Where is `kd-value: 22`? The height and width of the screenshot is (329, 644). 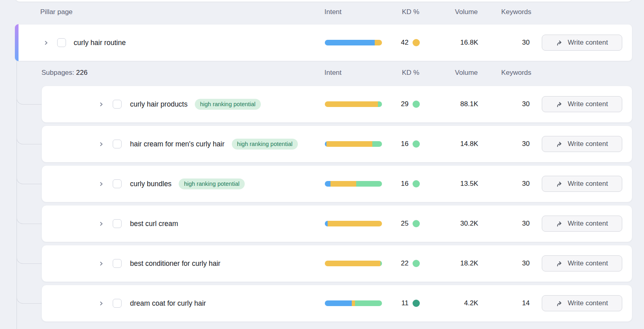 kd-value: 22 is located at coordinates (405, 263).